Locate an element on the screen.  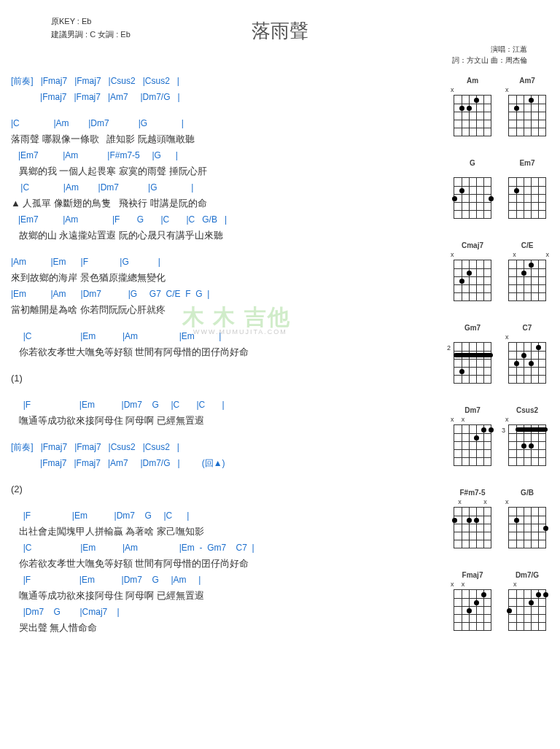
chord-diagram-am7: Am7x is located at coordinates (527, 114).